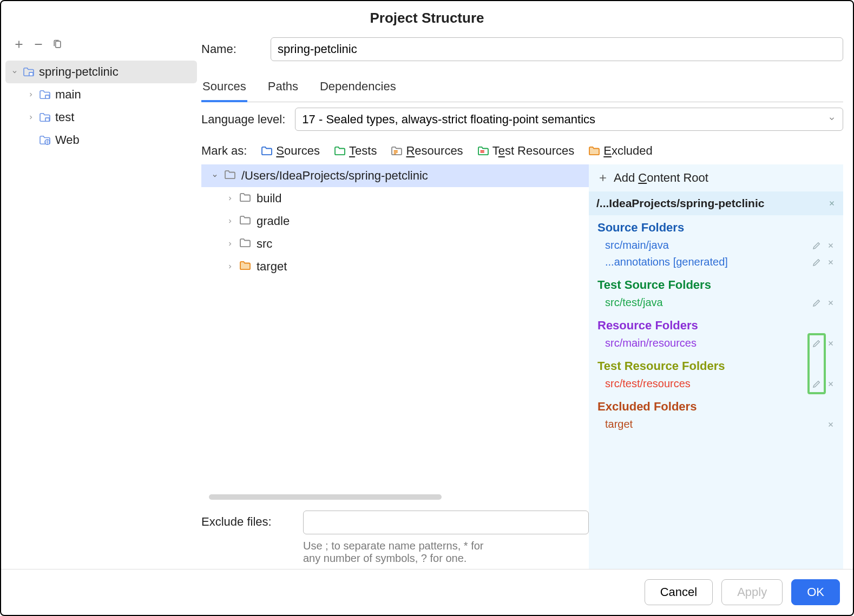 The height and width of the screenshot is (616, 854). What do you see at coordinates (245, 267) in the screenshot?
I see `excluded-folder-icon` at bounding box center [245, 267].